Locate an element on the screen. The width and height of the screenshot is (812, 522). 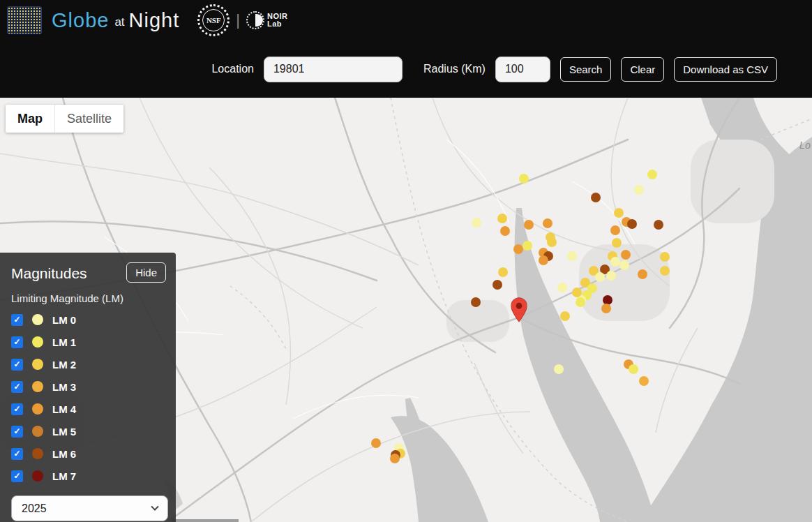
lm1-label: LM 1 is located at coordinates (64, 342).